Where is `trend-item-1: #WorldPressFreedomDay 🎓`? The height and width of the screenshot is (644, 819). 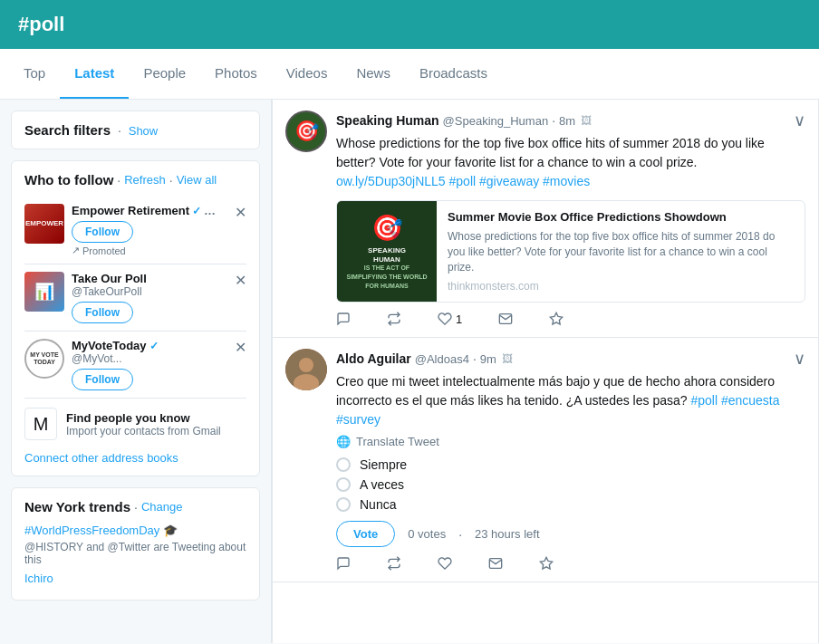
trend-item-1: #WorldPressFreedomDay 🎓 is located at coordinates (136, 531).